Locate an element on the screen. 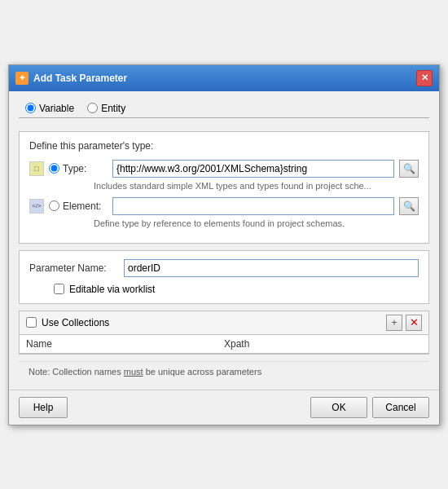  param-name-input: orderID is located at coordinates (271, 268).